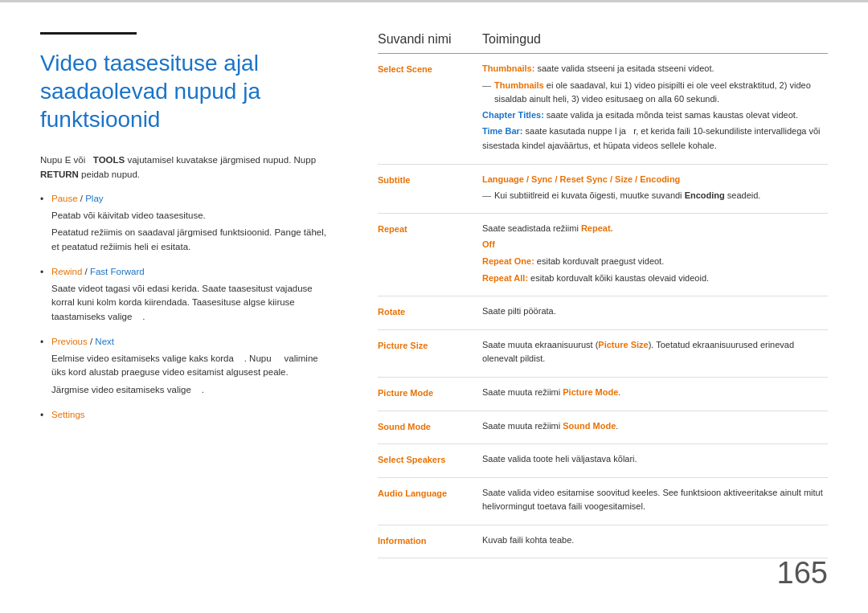  I want to click on accent-bar, so click(88, 34).